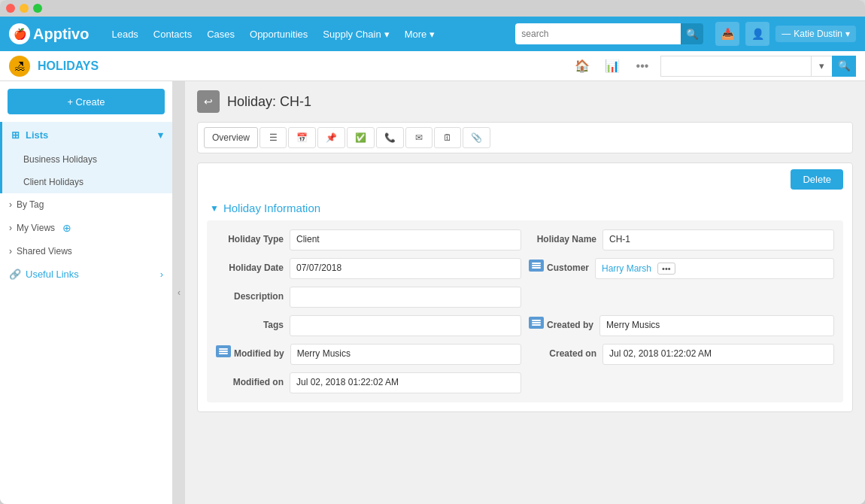  I want to click on top-navigation: 🍎 Apptivo Leads Contacts Cases Opportuni…, so click(432, 34).